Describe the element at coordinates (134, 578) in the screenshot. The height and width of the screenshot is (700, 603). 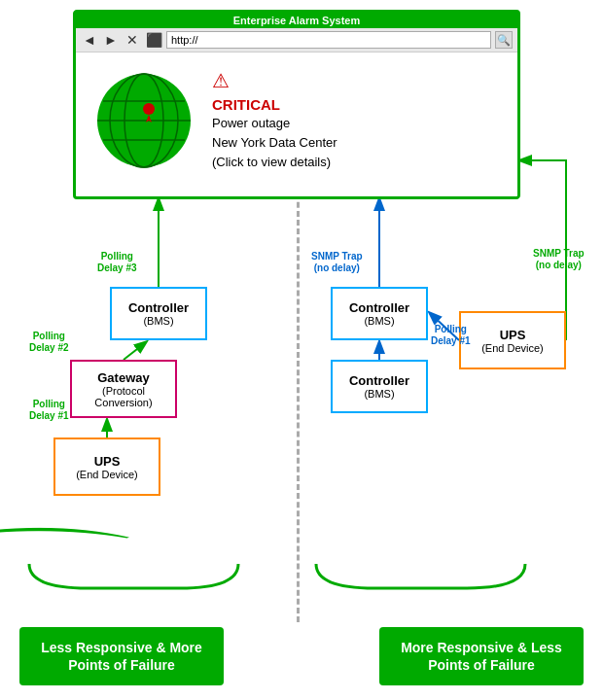
I see `left-brace-visual` at that location.